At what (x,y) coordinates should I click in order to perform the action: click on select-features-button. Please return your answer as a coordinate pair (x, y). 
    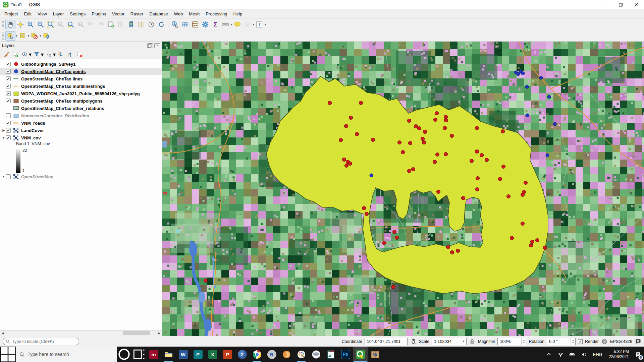
    Looking at the image, I should click on (10, 36).